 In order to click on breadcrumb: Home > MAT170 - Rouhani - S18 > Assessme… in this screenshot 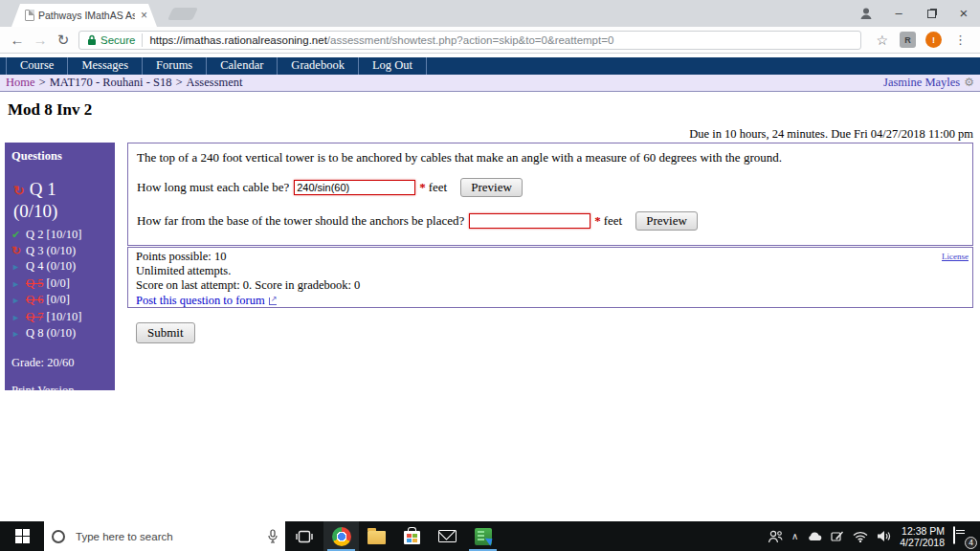, I will do `click(490, 83)`.